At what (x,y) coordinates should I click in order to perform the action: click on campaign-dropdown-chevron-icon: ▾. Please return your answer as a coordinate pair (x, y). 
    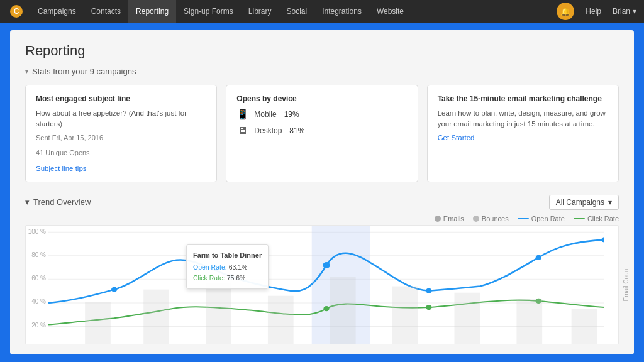
    Looking at the image, I should click on (610, 202).